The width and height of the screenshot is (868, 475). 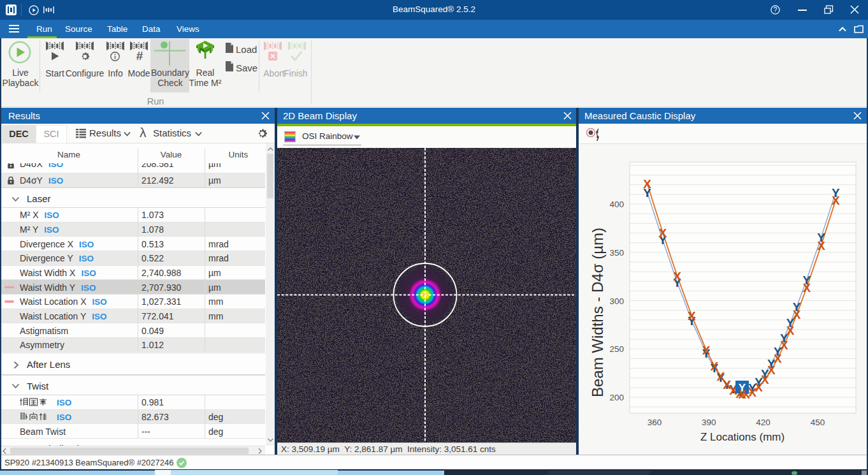 What do you see at coordinates (617, 204) in the screenshot?
I see `svg-text: 400` at bounding box center [617, 204].